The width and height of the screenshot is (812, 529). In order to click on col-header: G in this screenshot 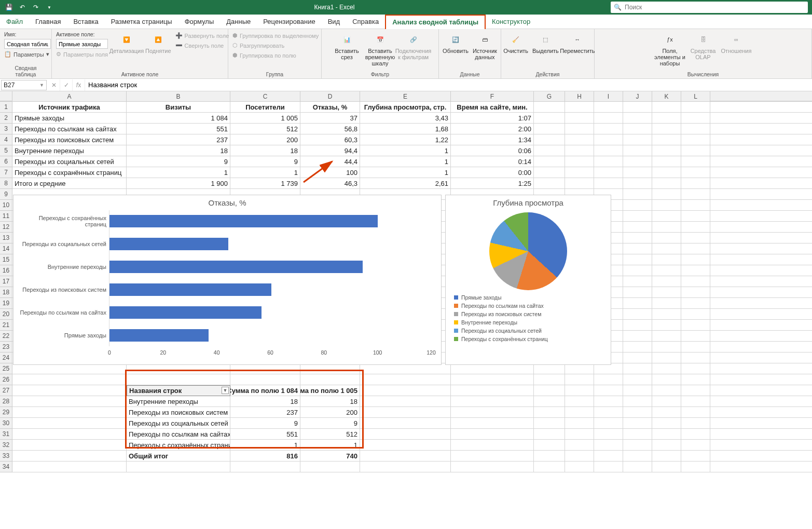, I will do `click(549, 97)`.